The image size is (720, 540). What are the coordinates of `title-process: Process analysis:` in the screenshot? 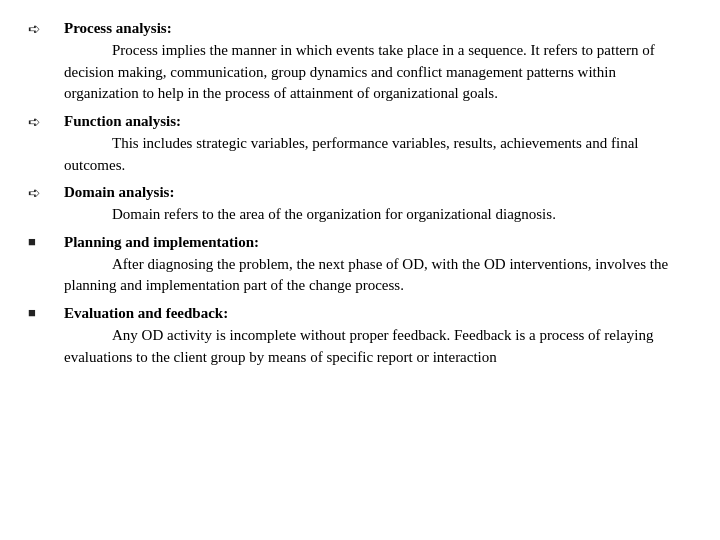 It's located at (118, 28).